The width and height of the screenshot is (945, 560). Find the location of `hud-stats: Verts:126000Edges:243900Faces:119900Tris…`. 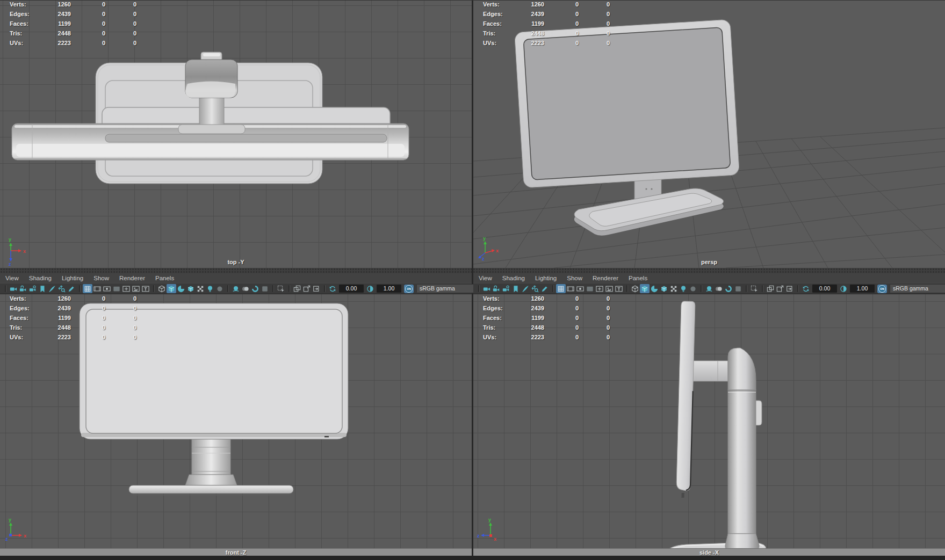

hud-stats: Verts:126000Edges:243900Faces:119900Tris… is located at coordinates (546, 319).